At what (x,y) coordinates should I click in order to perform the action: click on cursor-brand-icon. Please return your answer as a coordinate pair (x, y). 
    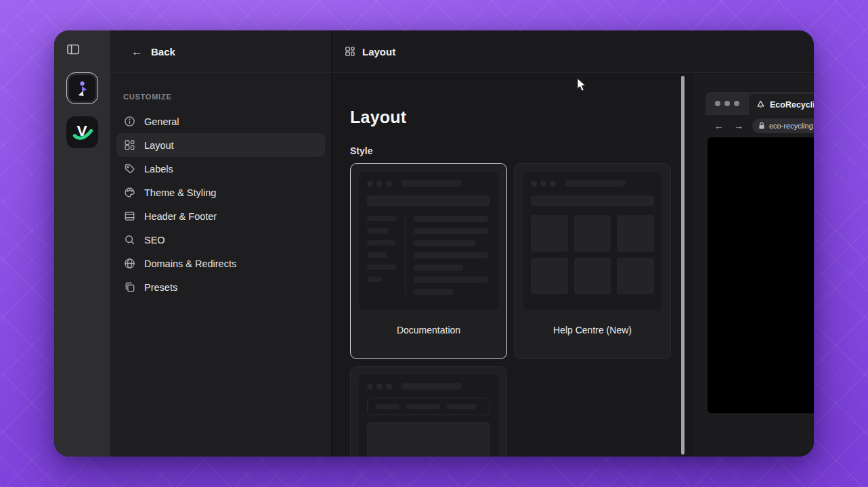
    Looking at the image, I should click on (83, 89).